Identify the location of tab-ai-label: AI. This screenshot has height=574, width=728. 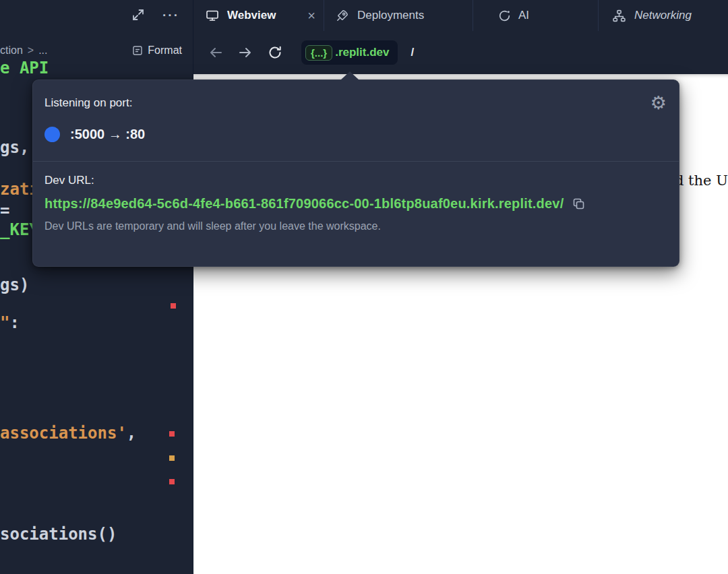
(524, 15).